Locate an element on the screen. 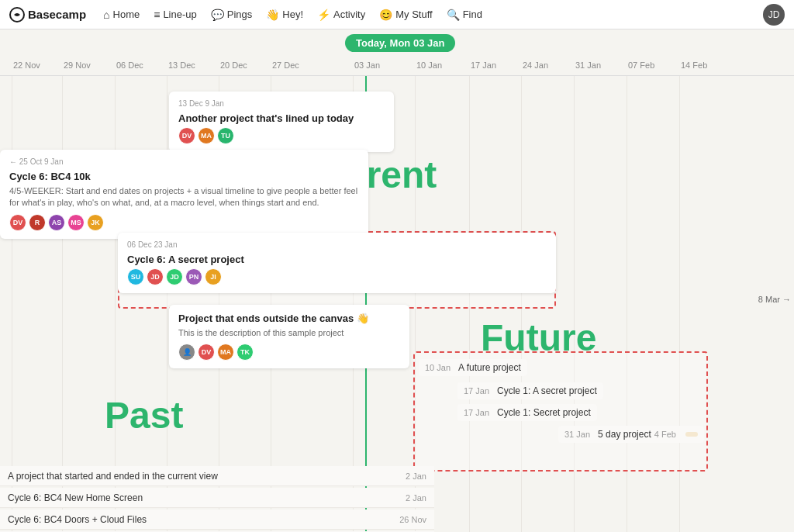  avatar: TK is located at coordinates (245, 352).